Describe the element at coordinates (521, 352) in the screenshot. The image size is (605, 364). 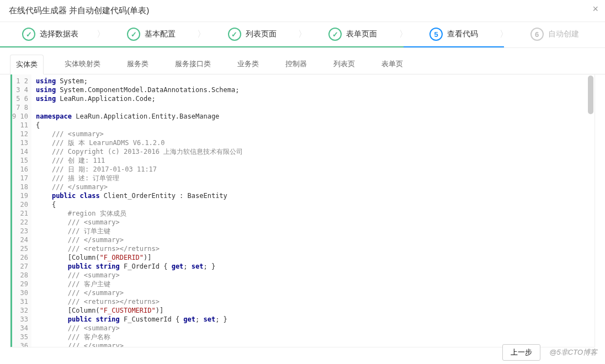
I see `prev-button: 上一步` at that location.